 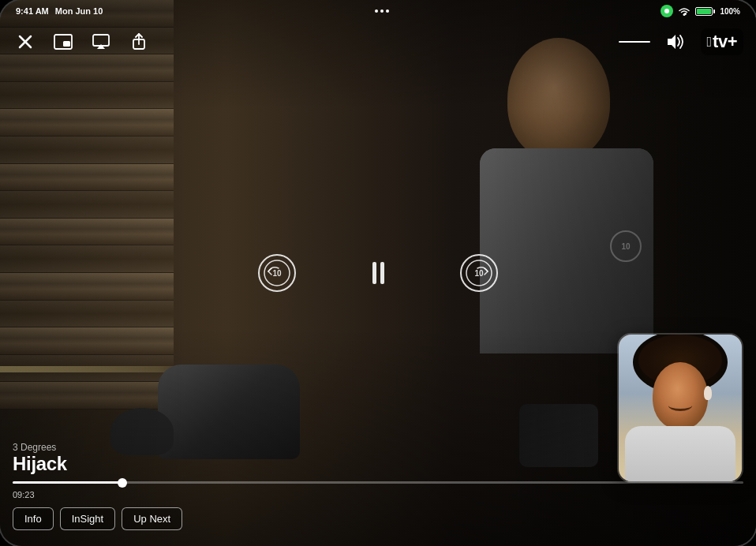 I want to click on time-display: 09:23, so click(x=378, y=495).